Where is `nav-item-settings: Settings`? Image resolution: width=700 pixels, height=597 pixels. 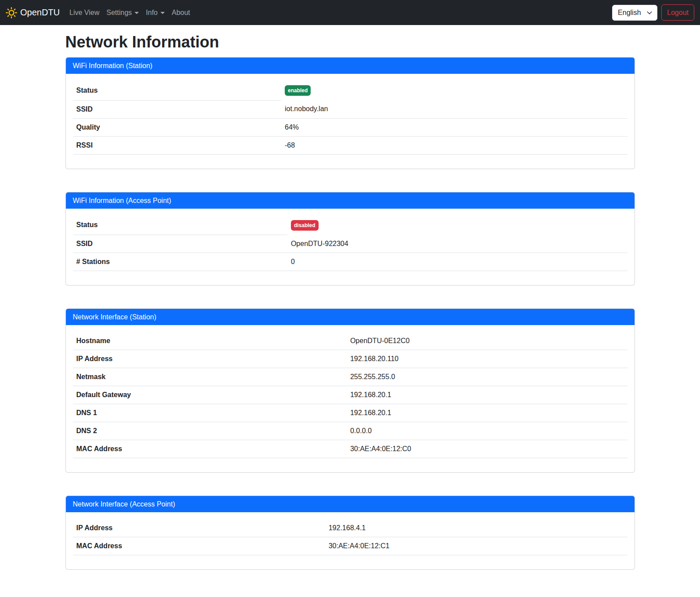 nav-item-settings: Settings is located at coordinates (123, 13).